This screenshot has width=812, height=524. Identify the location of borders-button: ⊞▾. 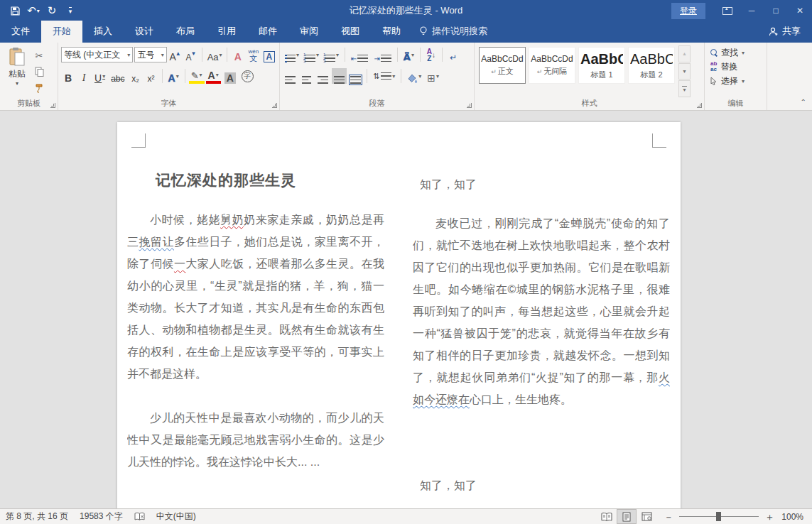
(433, 76).